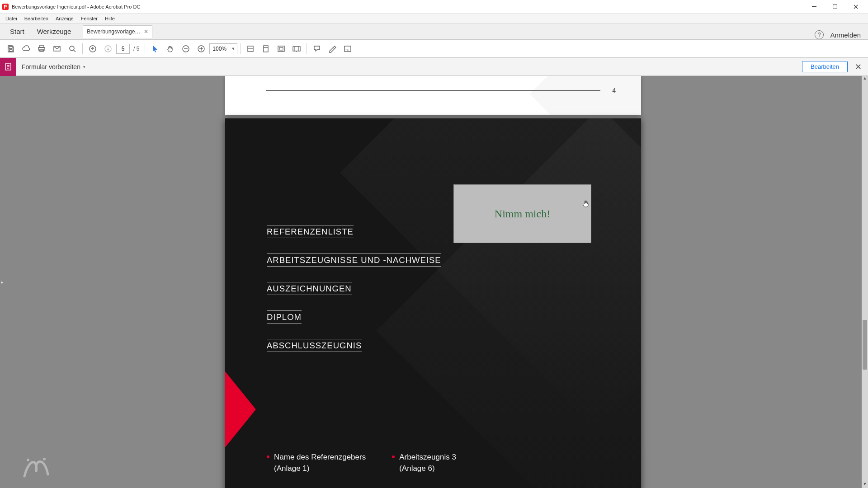 This screenshot has height=488, width=868. Describe the element at coordinates (57, 49) in the screenshot. I see `mail-icon` at that location.